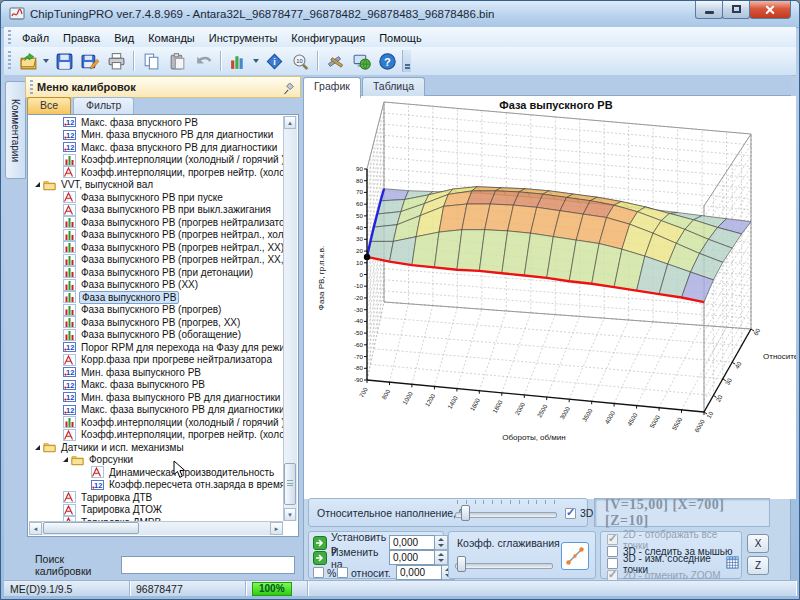 The width and height of the screenshot is (800, 600). Describe the element at coordinates (156, 198) in the screenshot. I see `tree-item: Фаза выпускного РВ при пуске` at that location.